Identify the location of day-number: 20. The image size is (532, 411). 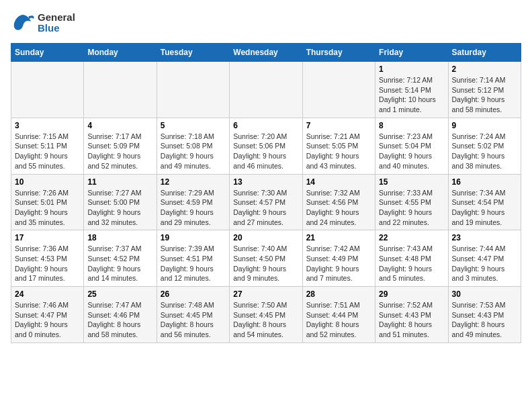
(266, 238).